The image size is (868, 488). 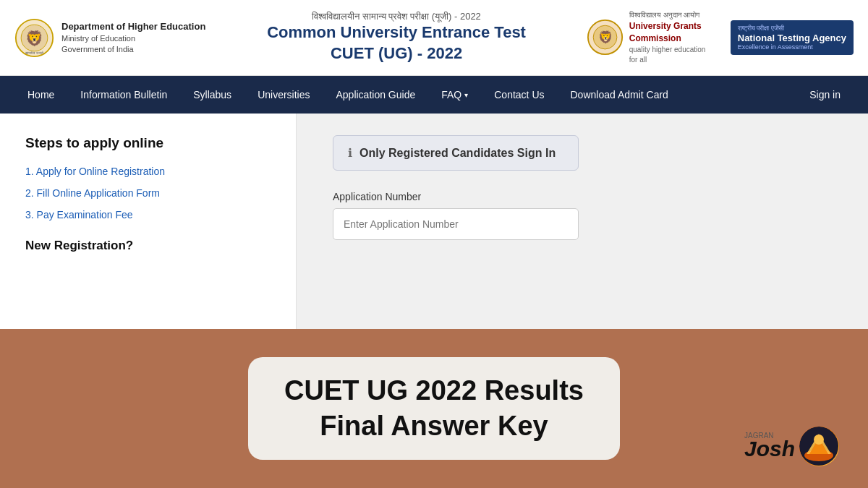 I want to click on nav-contact-us: Contact Us, so click(x=519, y=95).